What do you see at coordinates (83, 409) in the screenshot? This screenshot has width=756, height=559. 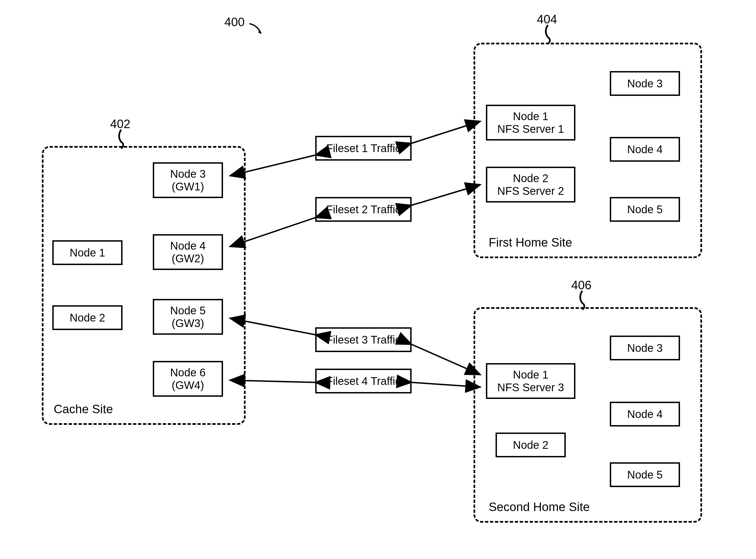 I see `cache-site-label: Cache Site` at bounding box center [83, 409].